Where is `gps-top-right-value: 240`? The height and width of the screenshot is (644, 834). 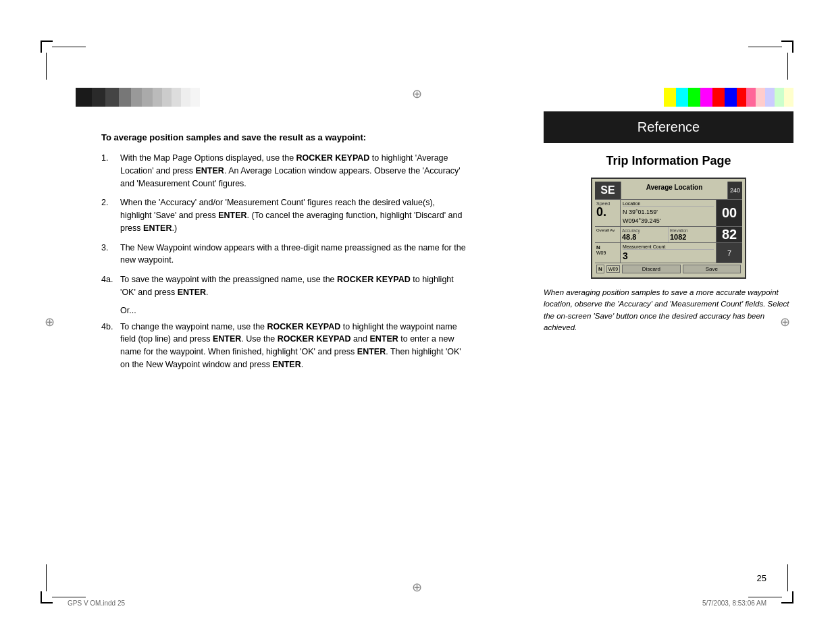
gps-top-right-value: 240 is located at coordinates (735, 190).